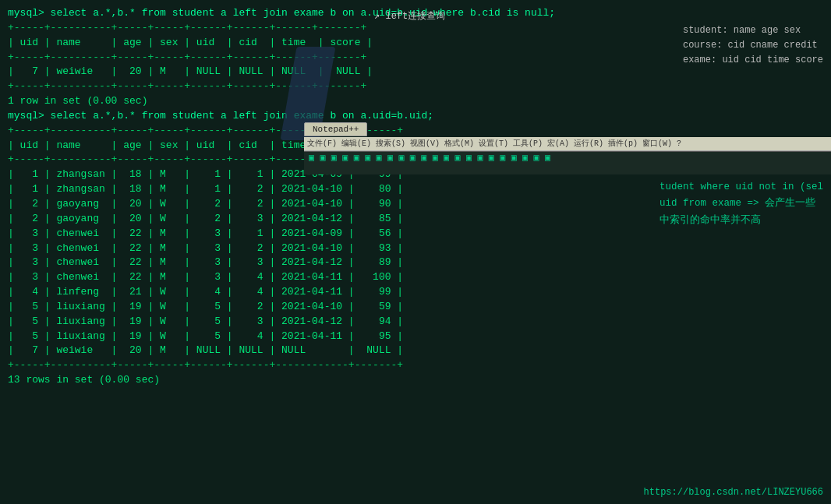 This screenshot has width=831, height=504. Describe the element at coordinates (416, 117) in the screenshot. I see `terminal-line: mysql> select a.*,b.* from student a lef…` at that location.